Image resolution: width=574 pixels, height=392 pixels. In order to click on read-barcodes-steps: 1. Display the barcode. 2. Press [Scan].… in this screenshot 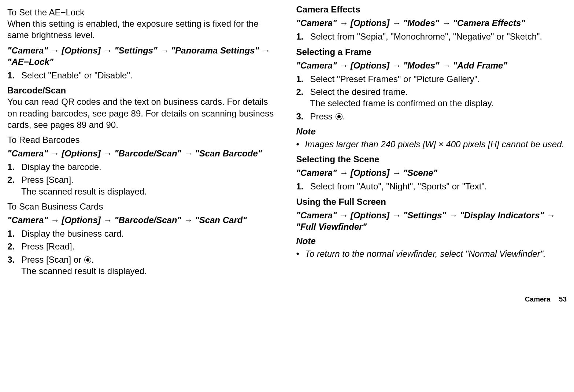, I will do `click(143, 179)`.